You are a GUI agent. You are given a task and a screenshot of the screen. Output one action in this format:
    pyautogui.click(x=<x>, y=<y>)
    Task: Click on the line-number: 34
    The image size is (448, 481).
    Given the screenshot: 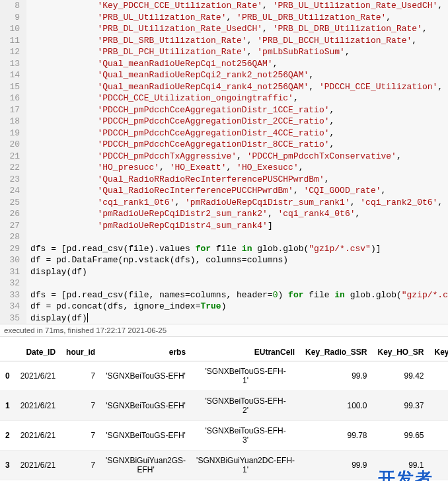 What is the action you would take?
    pyautogui.click(x=13, y=307)
    